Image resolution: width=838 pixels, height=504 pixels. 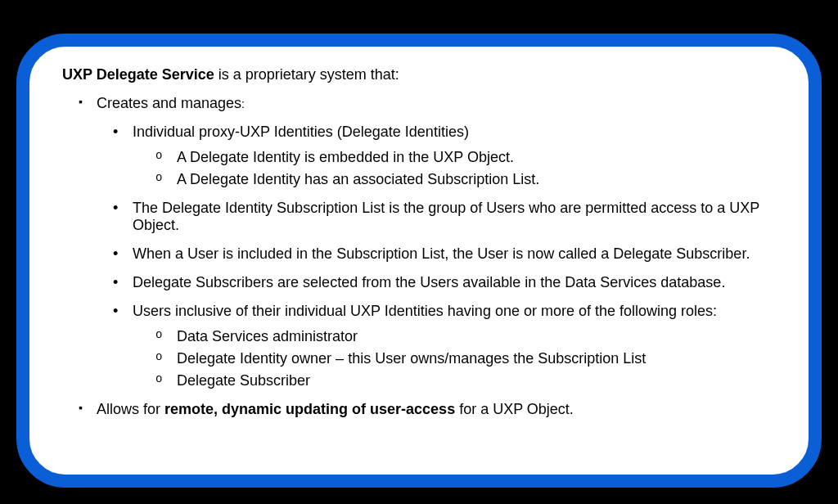 I want to click on intro-suffix: is a proprietary system that:, so click(x=307, y=74).